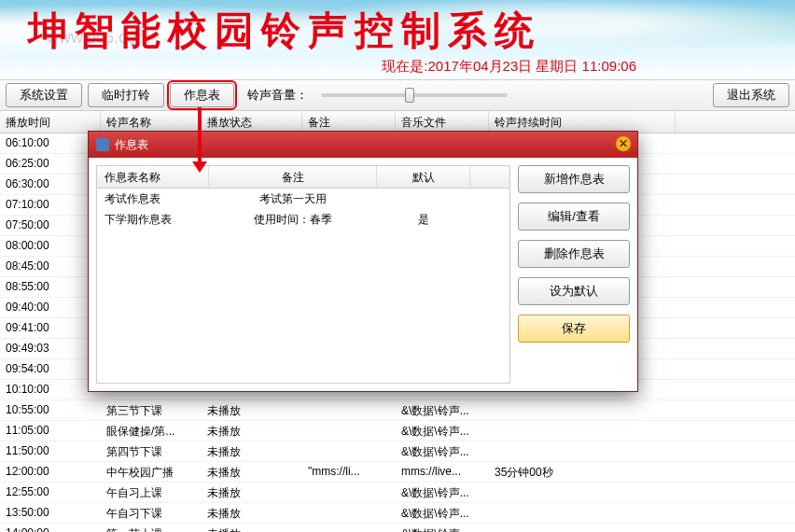 The height and width of the screenshot is (532, 795). Describe the element at coordinates (363, 145) in the screenshot. I see `dialog-titlebar: 作息表 ✕` at that location.